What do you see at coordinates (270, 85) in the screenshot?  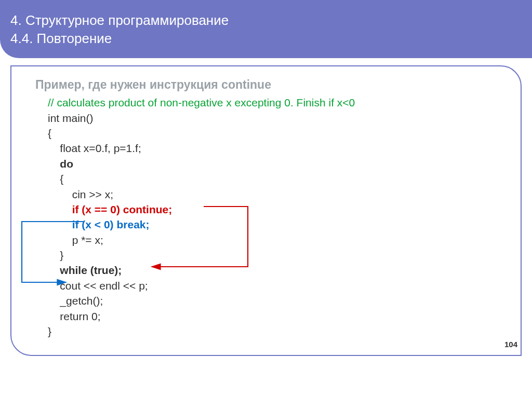 I see `example-title: Пример, где нужен инструкция continue` at bounding box center [270, 85].